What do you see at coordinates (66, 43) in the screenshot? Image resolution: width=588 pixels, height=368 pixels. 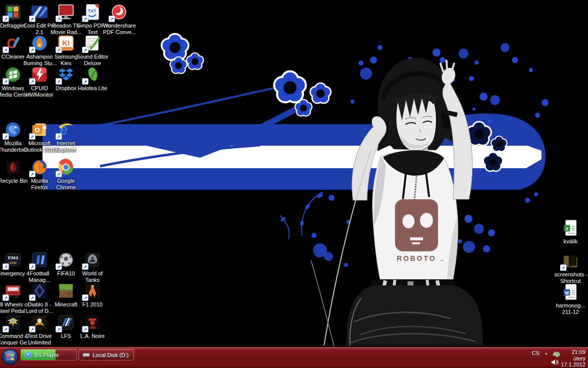 I see `svg-text: K!` at bounding box center [66, 43].